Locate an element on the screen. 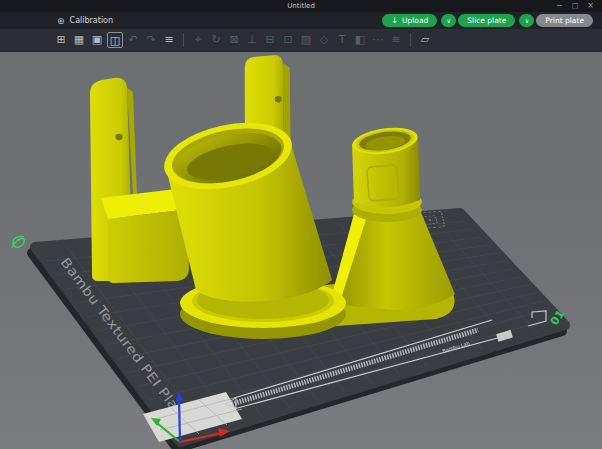 The image size is (602, 449). add-plate-icon: ▦ is located at coordinates (79, 40).